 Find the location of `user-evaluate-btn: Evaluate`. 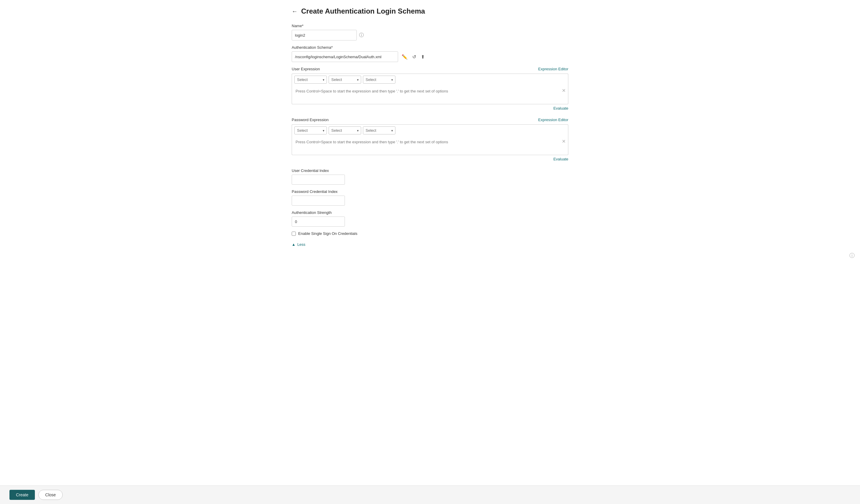

user-evaluate-btn: Evaluate is located at coordinates (561, 109).